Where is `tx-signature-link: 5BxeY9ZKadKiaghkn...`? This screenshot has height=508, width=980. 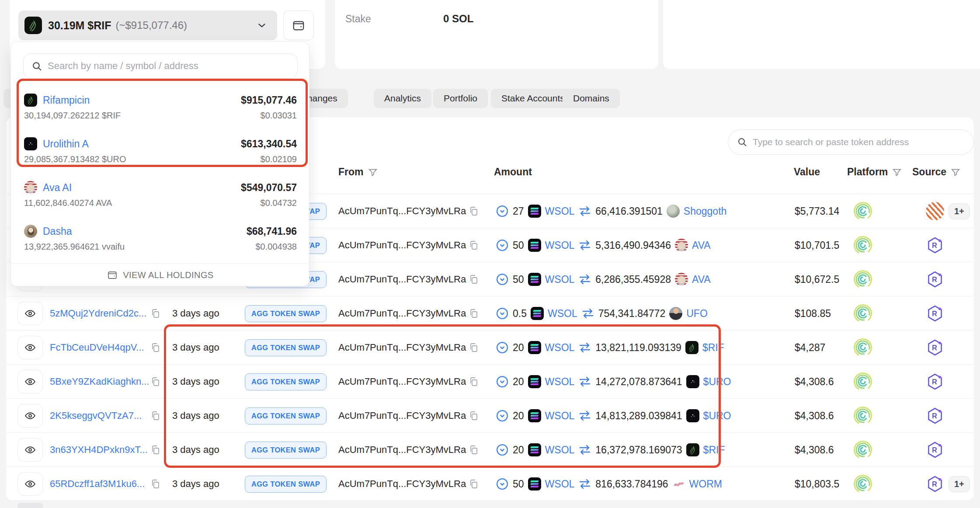 tx-signature-link: 5BxeY9ZKadKiaghkn... is located at coordinates (100, 382).